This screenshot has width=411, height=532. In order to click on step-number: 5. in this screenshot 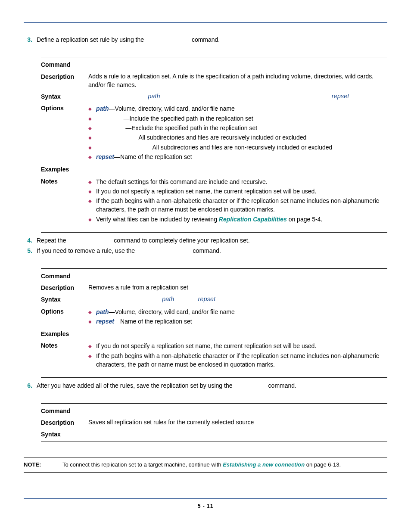, I will do `click(30, 251)`.